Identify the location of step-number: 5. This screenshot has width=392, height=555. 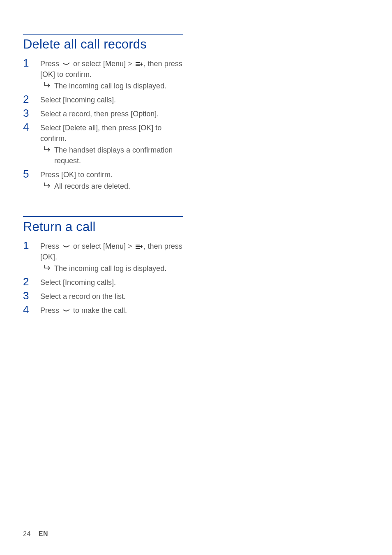
(32, 174).